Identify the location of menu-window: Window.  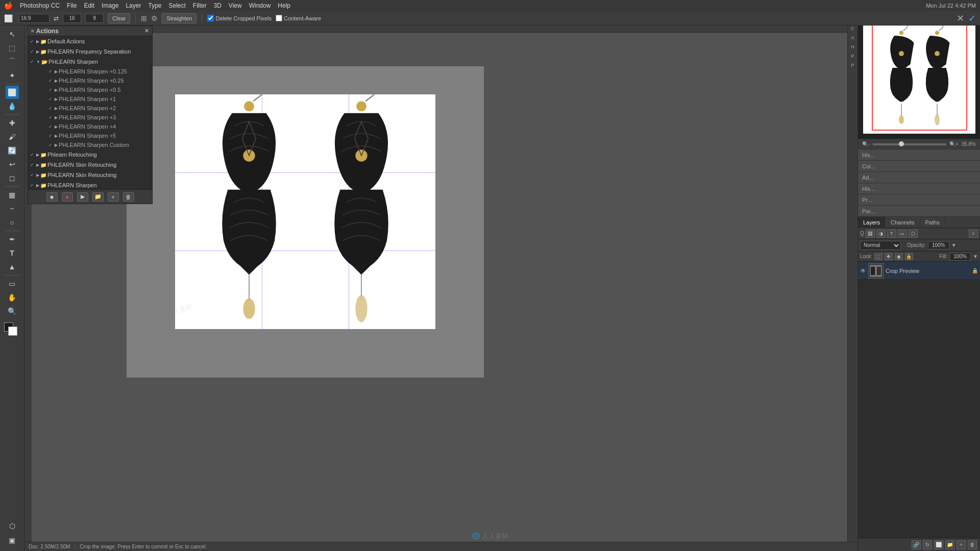
(260, 6).